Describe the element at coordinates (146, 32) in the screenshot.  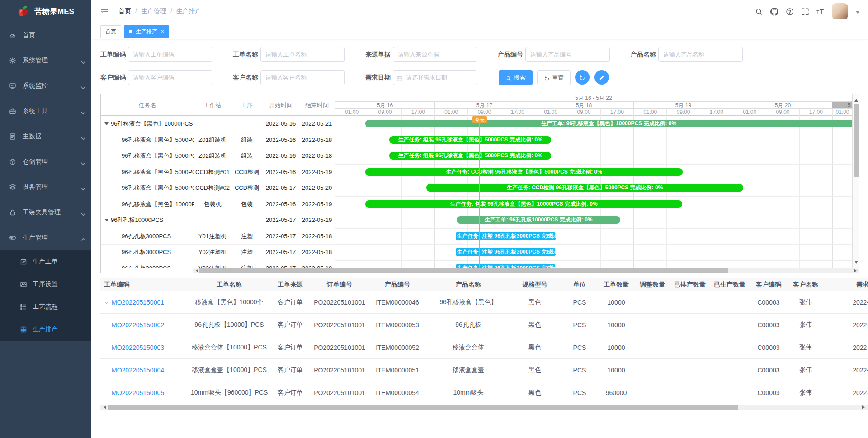
I see `tab-production-scheduling: 生产排产 ×` at that location.